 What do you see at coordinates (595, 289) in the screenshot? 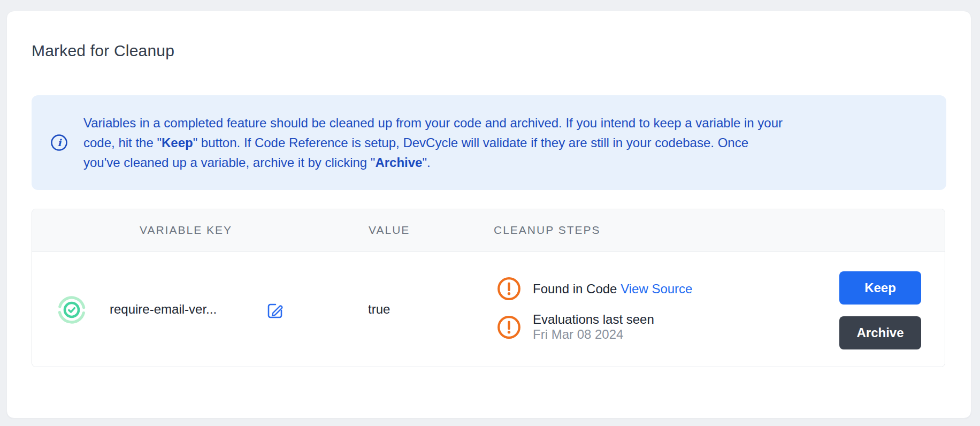
I see `cleanup-step-found-in-code: Found in Code View Source` at bounding box center [595, 289].